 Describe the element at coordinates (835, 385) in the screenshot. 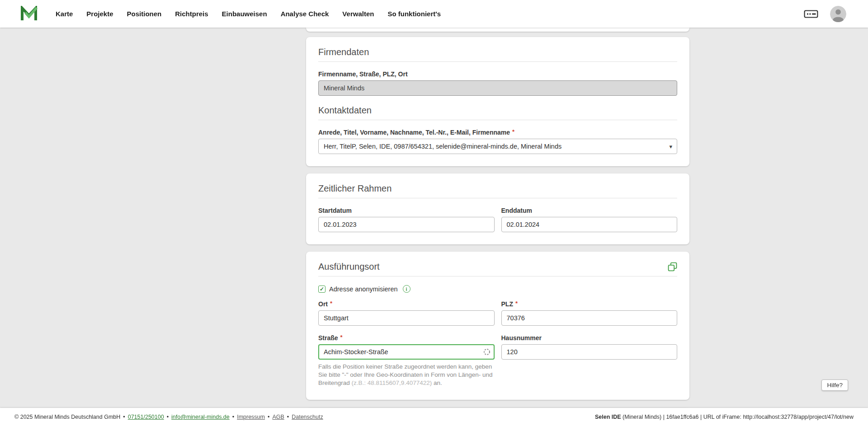

I see `help-button: Hilfe?` at that location.